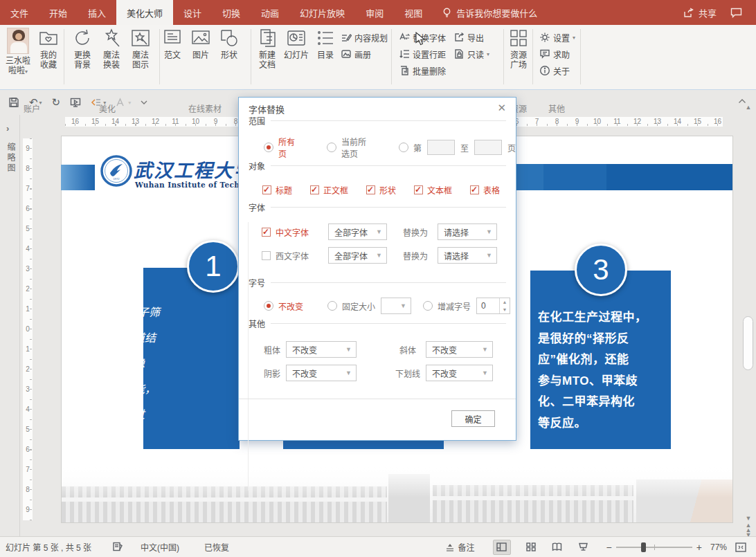  Describe the element at coordinates (145, 12) in the screenshot. I see `tab-beautify-master: 美化大师` at that location.